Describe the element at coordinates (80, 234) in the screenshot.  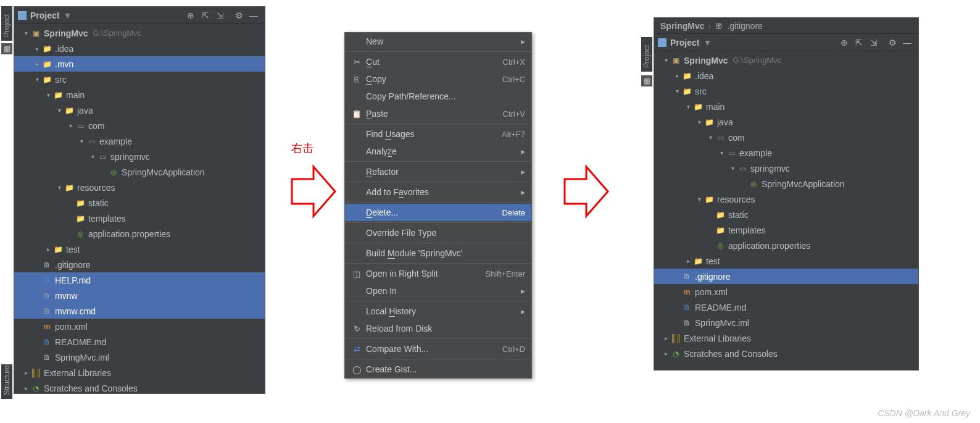
I see `properties-icon: ◎` at that location.